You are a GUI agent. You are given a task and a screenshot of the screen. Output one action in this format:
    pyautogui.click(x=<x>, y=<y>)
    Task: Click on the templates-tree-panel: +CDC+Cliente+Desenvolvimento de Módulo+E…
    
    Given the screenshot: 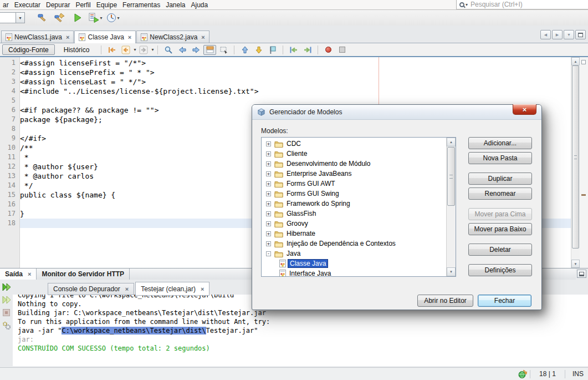 What is the action you would take?
    pyautogui.click(x=359, y=207)
    